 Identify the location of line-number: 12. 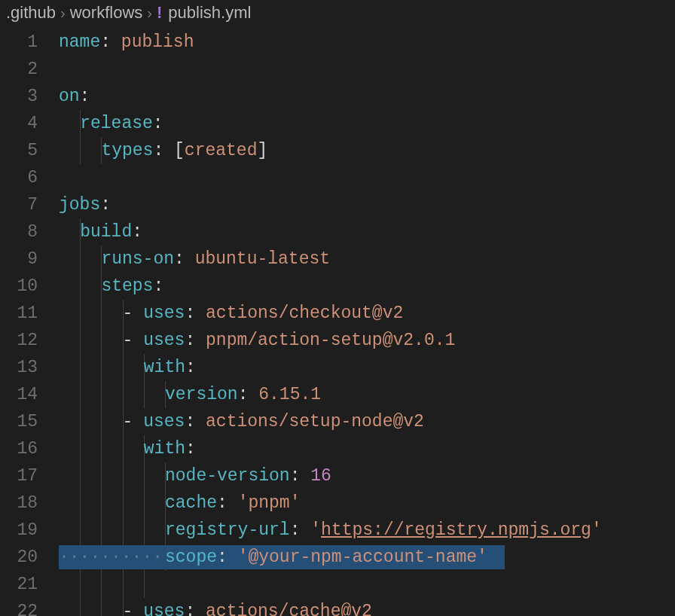
(29, 340).